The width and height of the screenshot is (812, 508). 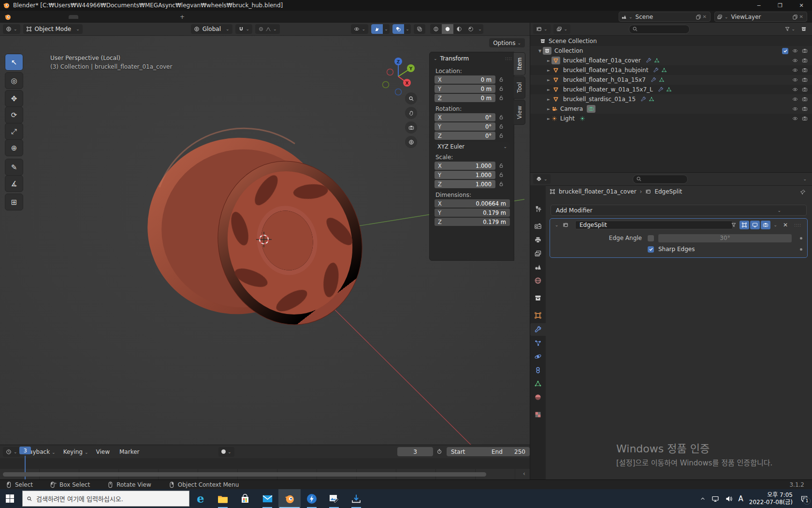 What do you see at coordinates (540, 51) in the screenshot?
I see `collapse-arrow-icon: ▼` at bounding box center [540, 51].